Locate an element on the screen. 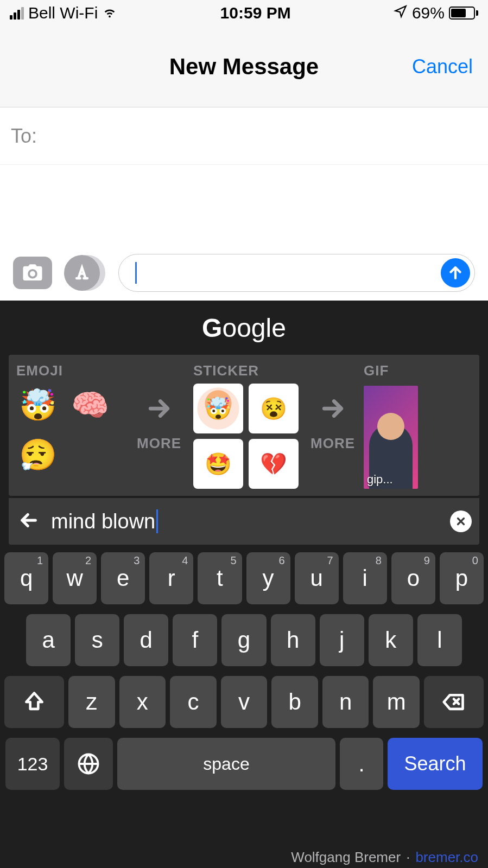 This screenshot has width=488, height=868. battery-icon is located at coordinates (464, 13).